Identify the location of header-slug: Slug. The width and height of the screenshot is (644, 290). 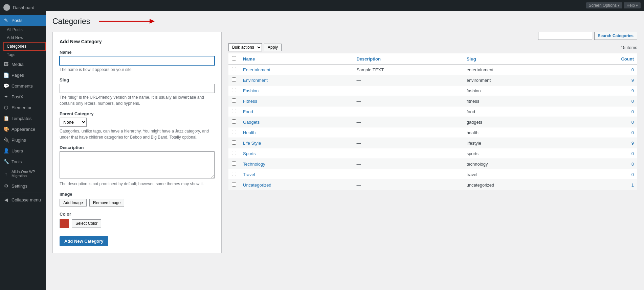
(519, 59).